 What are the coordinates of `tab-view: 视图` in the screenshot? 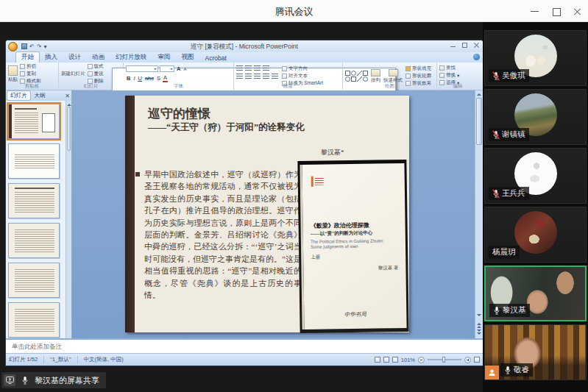 It's located at (188, 57).